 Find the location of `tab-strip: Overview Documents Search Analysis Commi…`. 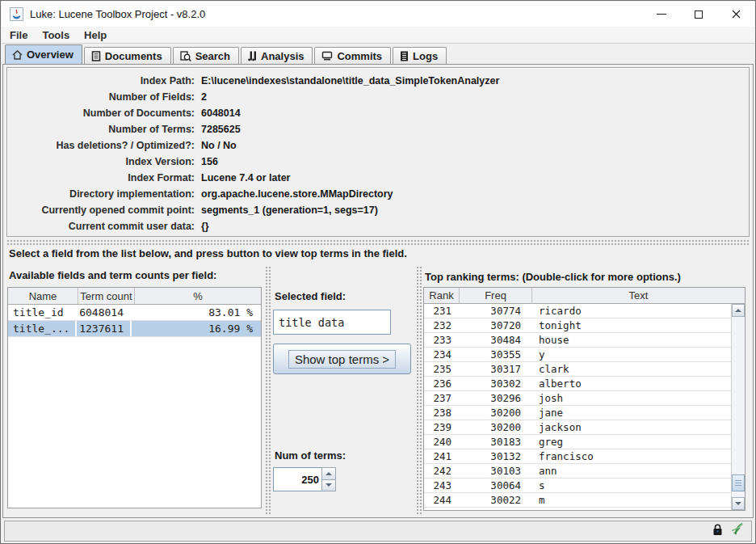

tab-strip: Overview Documents Search Analysis Commi… is located at coordinates (378, 53).